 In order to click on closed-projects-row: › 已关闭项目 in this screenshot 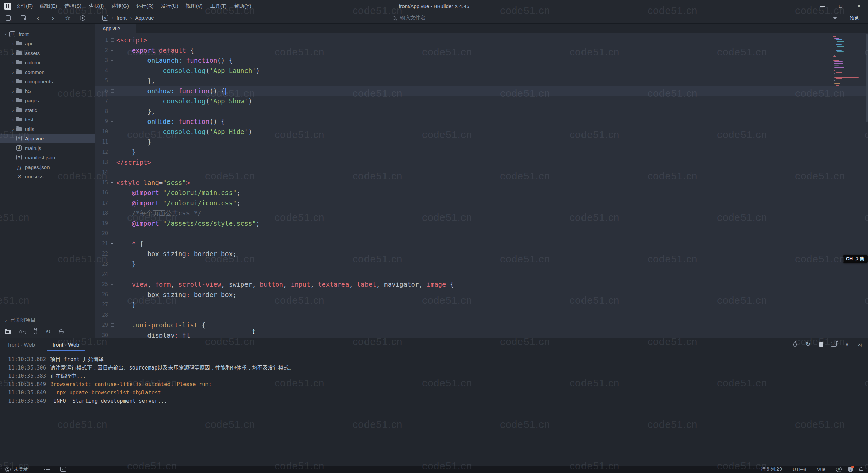, I will do `click(47, 320)`.